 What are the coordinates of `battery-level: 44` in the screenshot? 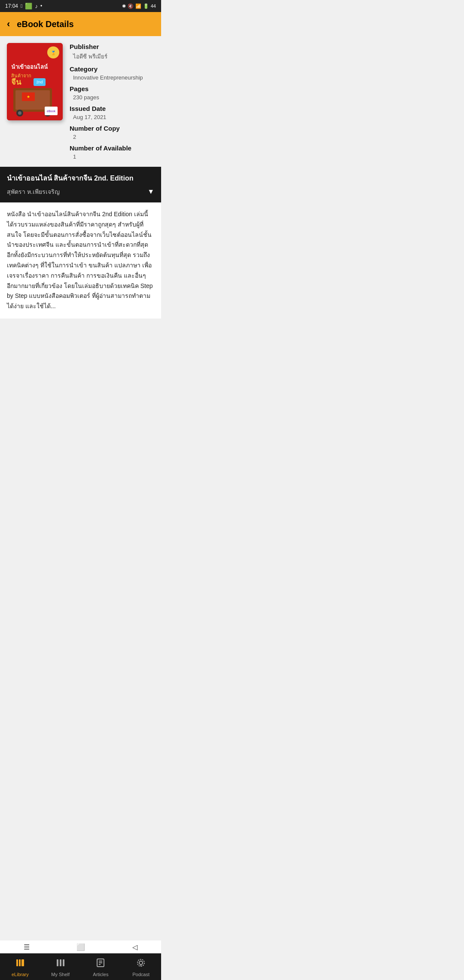 It's located at (153, 6).